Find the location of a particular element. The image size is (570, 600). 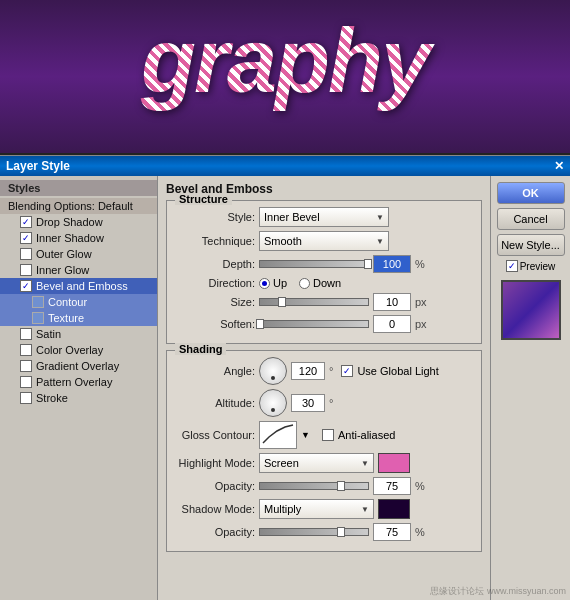

angle-dial-dot is located at coordinates (273, 378).